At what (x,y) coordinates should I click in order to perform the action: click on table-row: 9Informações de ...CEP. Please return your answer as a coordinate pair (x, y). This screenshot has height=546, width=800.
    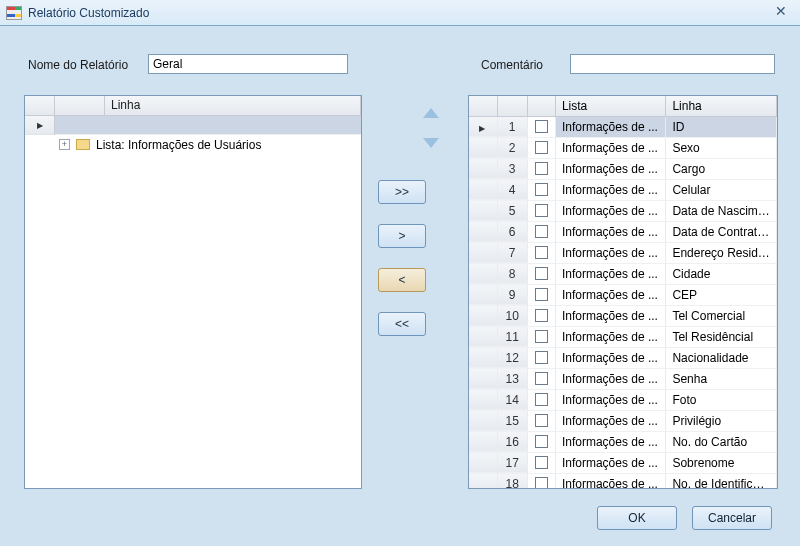
    Looking at the image, I should click on (623, 294).